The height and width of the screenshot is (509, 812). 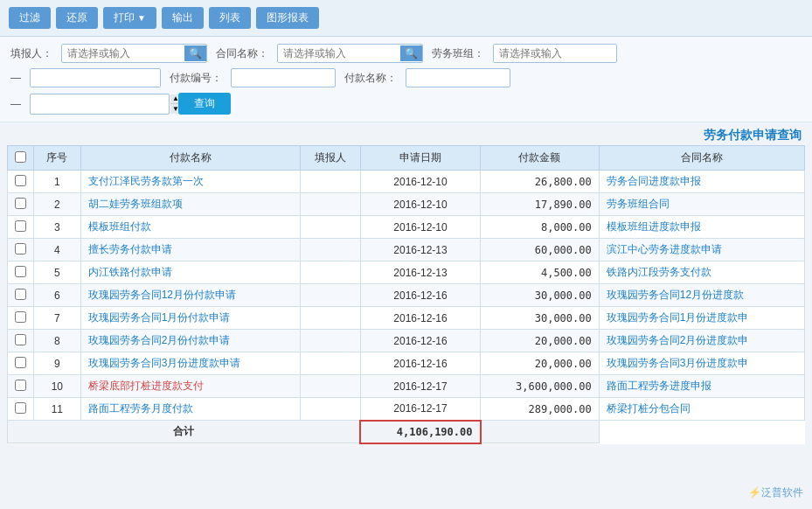 I want to click on table-row: 10 桥梁底部打桩进度款支付 2016-12-17 3,600,000.00 路…, so click(x=406, y=387).